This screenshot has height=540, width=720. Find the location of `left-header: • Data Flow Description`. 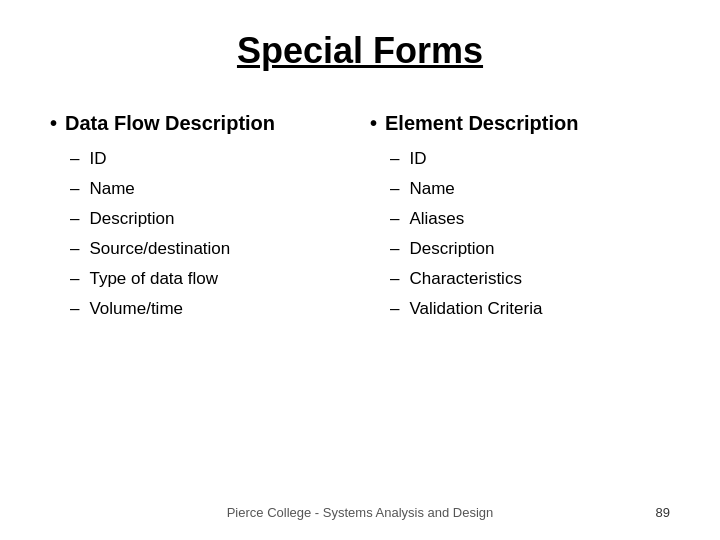

left-header: • Data Flow Description is located at coordinates (200, 124).